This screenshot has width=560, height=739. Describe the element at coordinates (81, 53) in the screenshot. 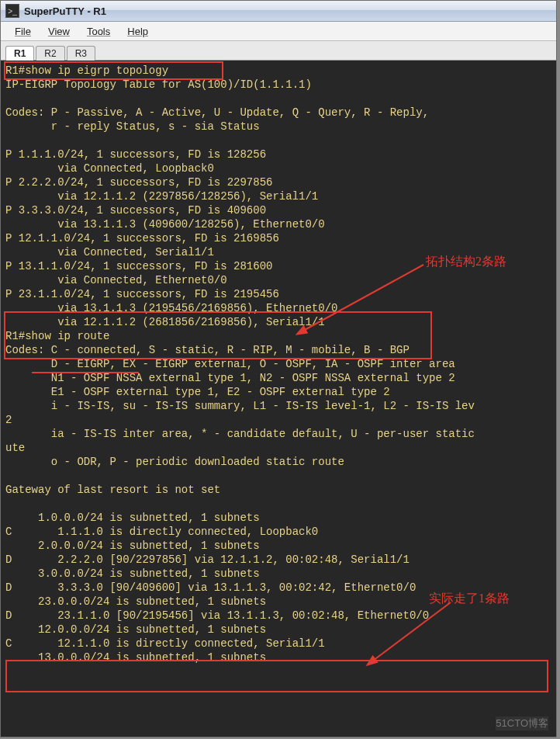

I see `tab-r3: R3` at that location.